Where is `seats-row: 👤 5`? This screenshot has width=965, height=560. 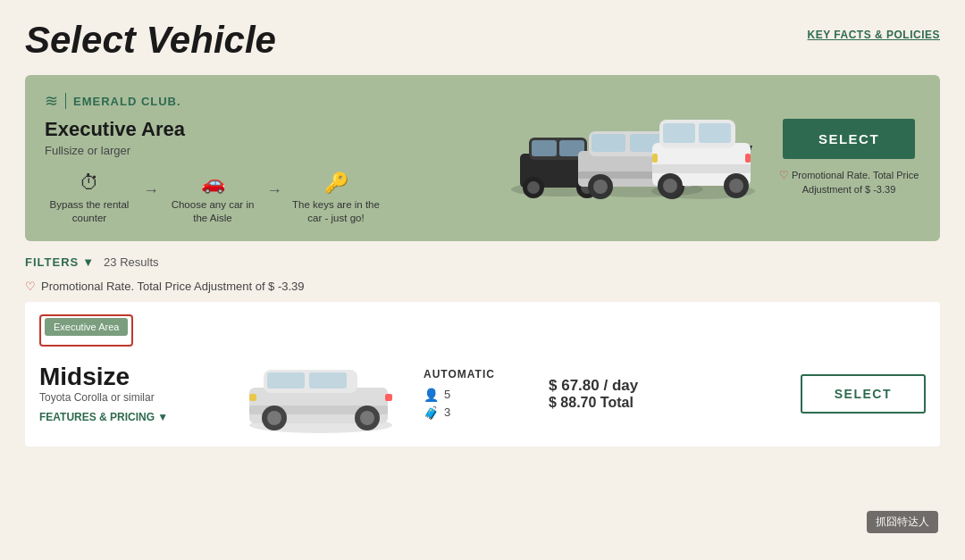 seats-row: 👤 5 is located at coordinates (486, 395).